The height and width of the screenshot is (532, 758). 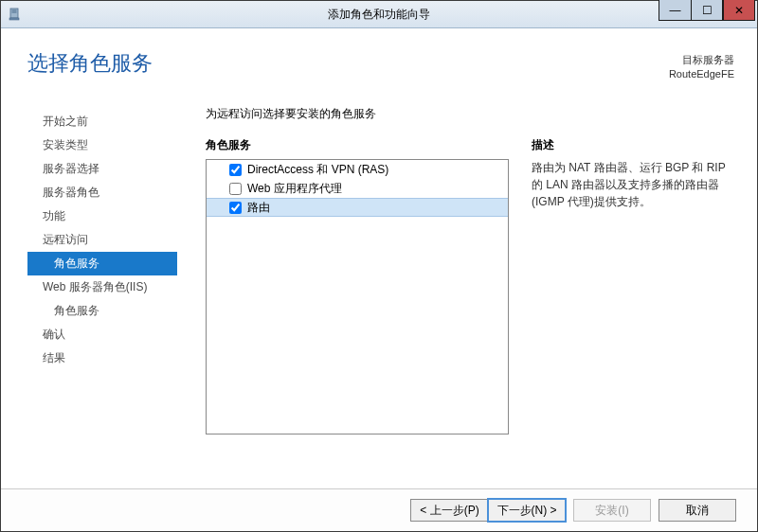 I want to click on prev-next-group: < 上一步(P) 下一步(N) >, so click(x=488, y=510).